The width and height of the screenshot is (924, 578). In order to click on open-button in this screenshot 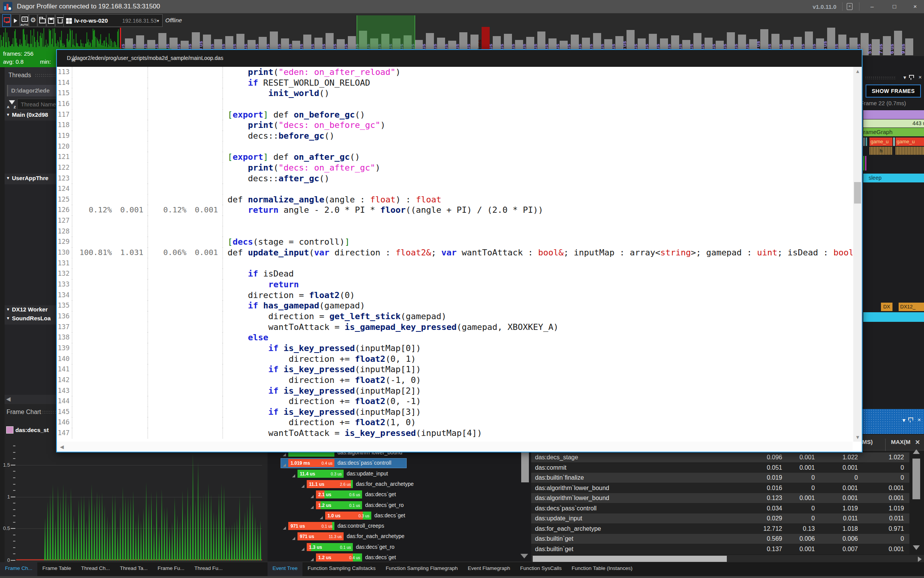, I will do `click(42, 21)`.